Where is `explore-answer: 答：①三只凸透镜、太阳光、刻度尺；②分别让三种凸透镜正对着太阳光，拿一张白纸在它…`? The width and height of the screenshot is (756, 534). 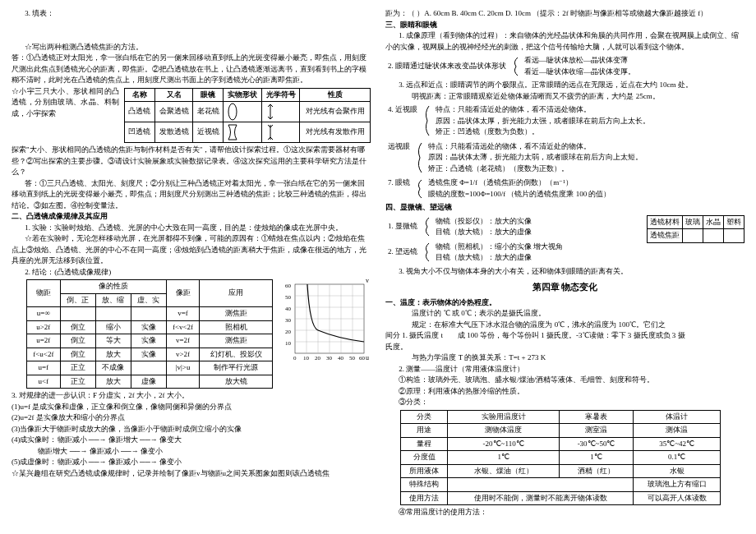 explore-answer: 答：①三只凸透镜、太阳光、刻度尺；②分别让三种凸透镜正对着太阳光，拿一张白纸在它… is located at coordinates (191, 196).